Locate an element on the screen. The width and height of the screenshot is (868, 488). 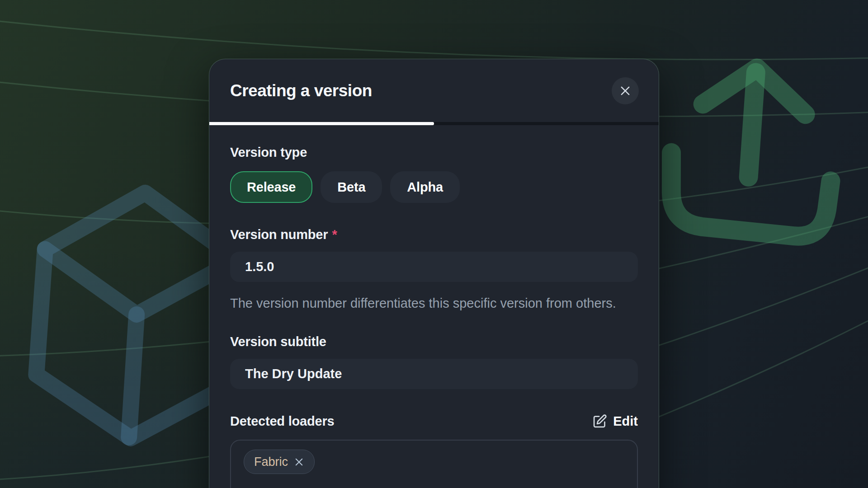
version-type-options: Release Beta Alpha is located at coordinates (434, 187).